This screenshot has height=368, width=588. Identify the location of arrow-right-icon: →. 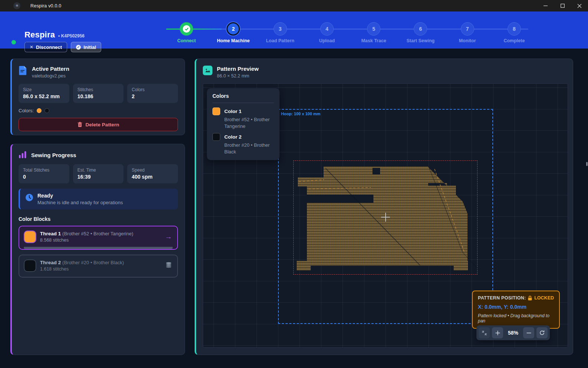
(168, 237).